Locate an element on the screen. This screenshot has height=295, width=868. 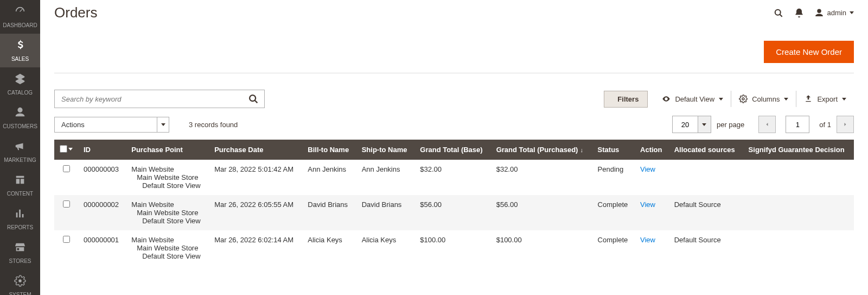
column-header: Grand Total (Base) is located at coordinates (452, 150).